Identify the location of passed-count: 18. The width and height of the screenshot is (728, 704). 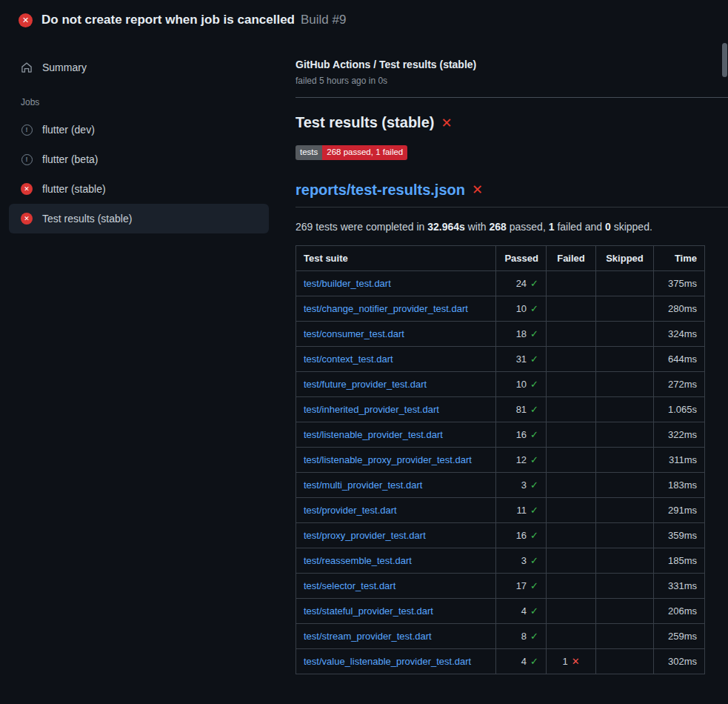
(521, 333).